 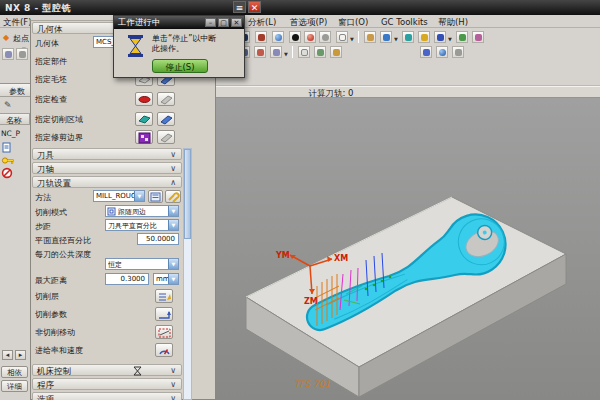 What do you see at coordinates (188, 194) in the screenshot?
I see `scrollbar-thumb` at bounding box center [188, 194].